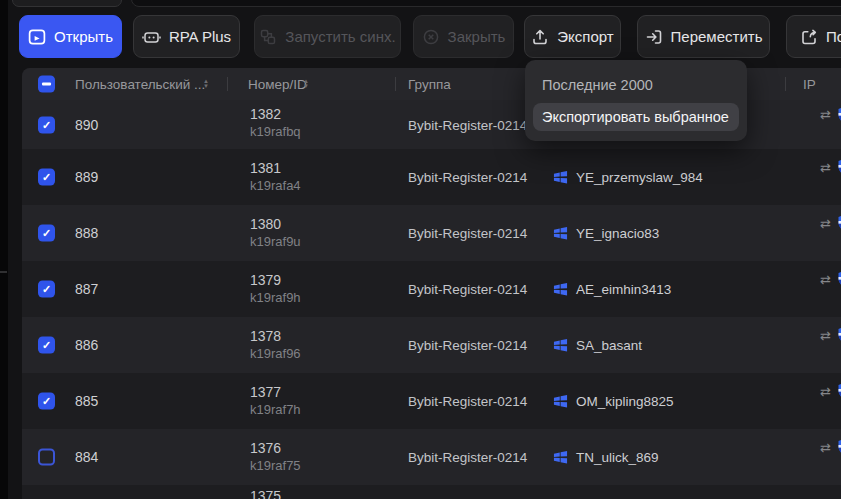 This screenshot has width=841, height=499. I want to click on profile-name: OM_kipling8825, so click(625, 402).